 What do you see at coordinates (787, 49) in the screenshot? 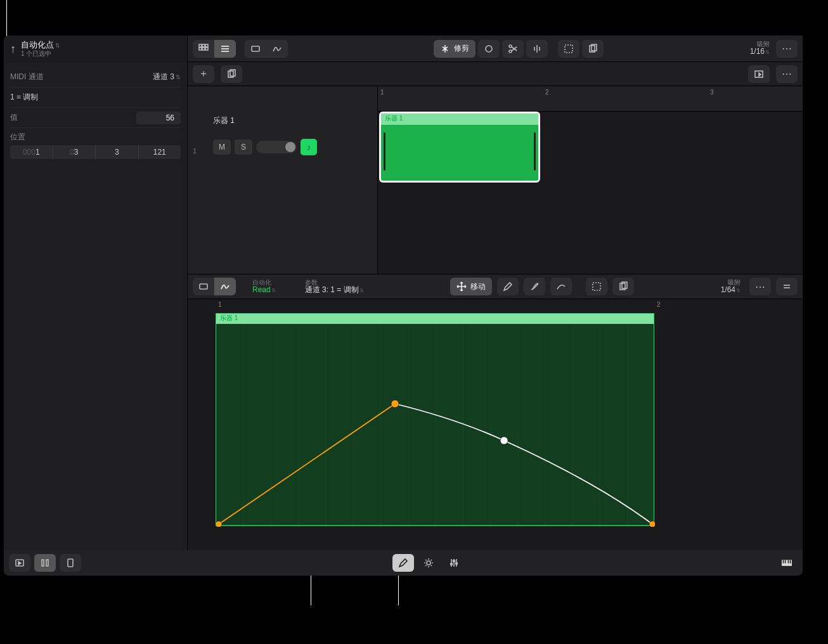
I see `more-top-button: ⋯` at bounding box center [787, 49].